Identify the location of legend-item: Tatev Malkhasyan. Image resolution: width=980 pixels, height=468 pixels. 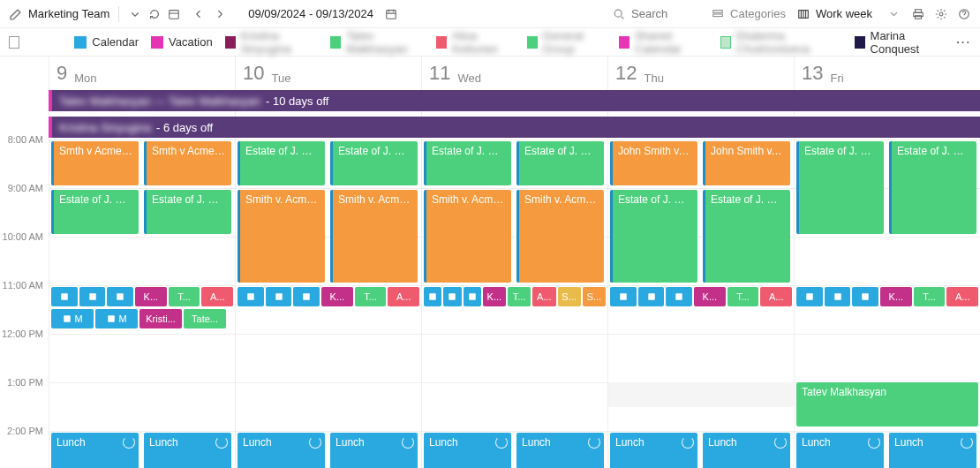
(377, 42).